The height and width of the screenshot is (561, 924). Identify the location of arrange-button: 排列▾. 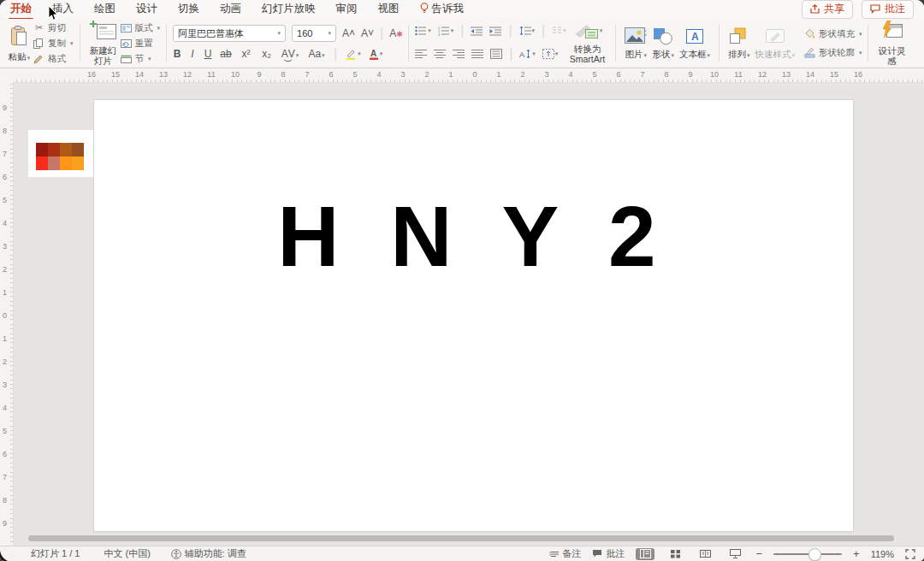
(739, 43).